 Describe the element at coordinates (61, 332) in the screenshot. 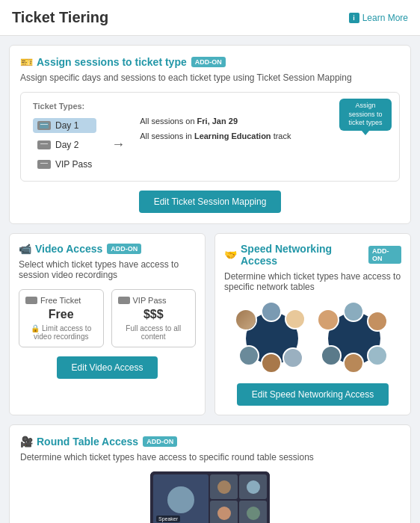

I see `free-ticket-desc: 🔒 Limit access to video recordings` at that location.